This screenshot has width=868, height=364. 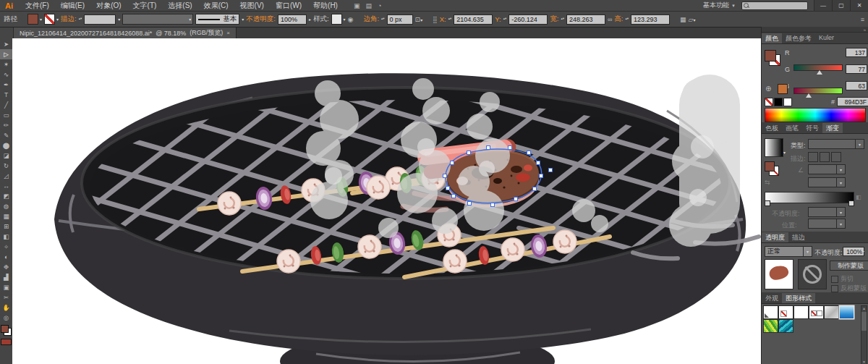 What do you see at coordinates (683, 20) in the screenshot?
I see `transform-icon: ▦` at bounding box center [683, 20].